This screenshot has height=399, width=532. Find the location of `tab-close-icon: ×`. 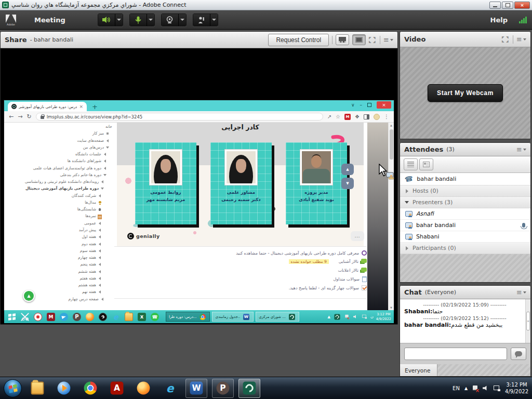

tab-close-icon: × is located at coordinates (81, 107).